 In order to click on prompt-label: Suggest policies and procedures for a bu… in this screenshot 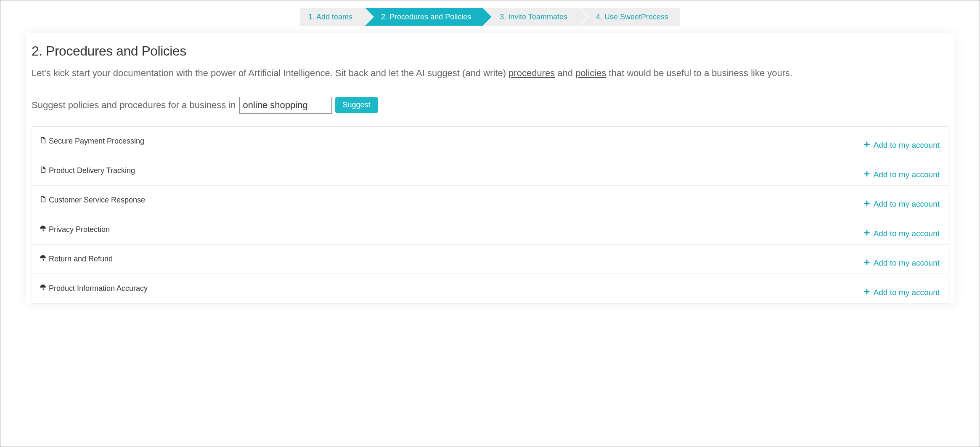, I will do `click(134, 105)`.